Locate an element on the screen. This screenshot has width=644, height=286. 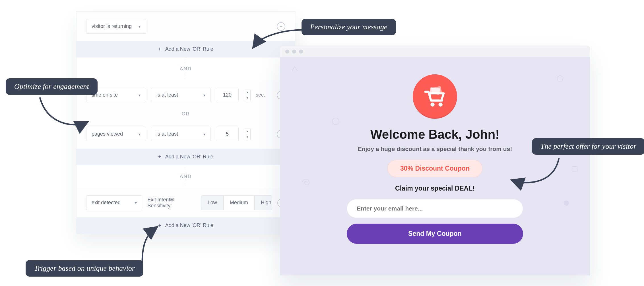
pentagon-icon is located at coordinates (560, 78).